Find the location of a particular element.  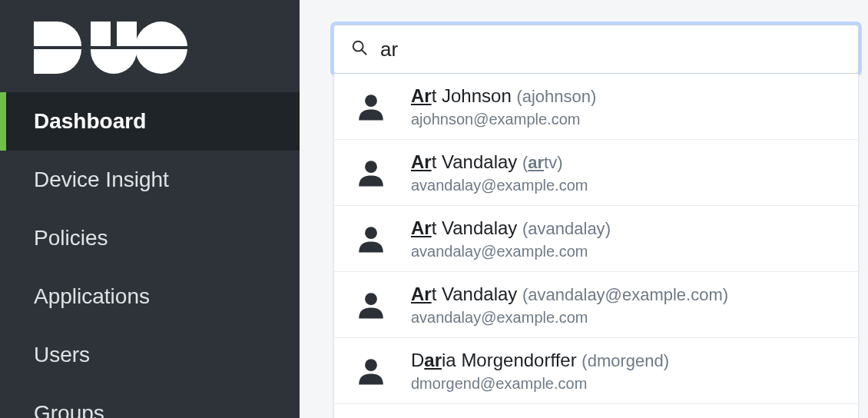

alias-post: dmorgend is located at coordinates (625, 361).